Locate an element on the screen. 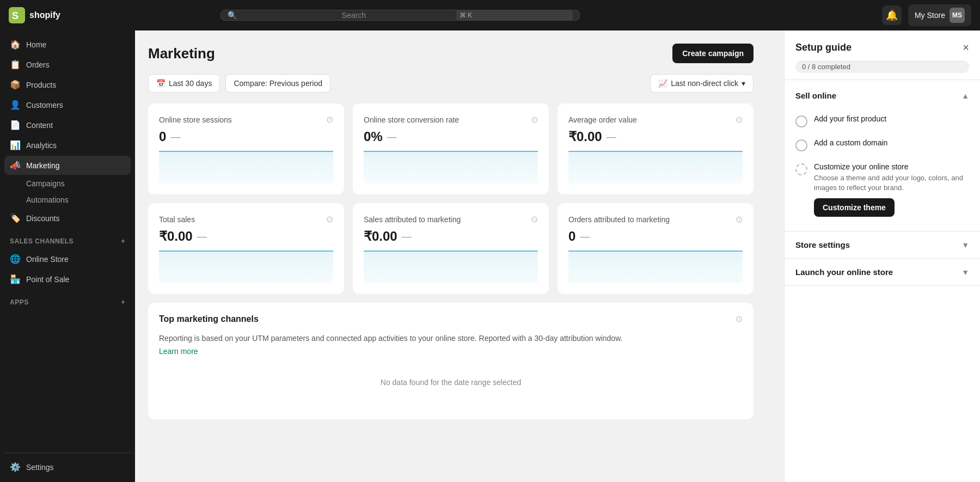 This screenshot has height=482, width=980. search-placeholder: Search is located at coordinates (397, 15).